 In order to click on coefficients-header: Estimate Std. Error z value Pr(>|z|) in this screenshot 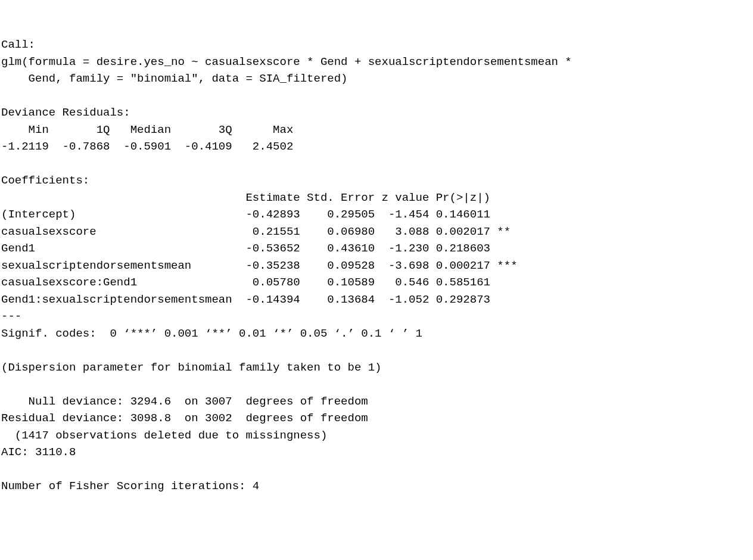, I will do `click(260, 198)`.